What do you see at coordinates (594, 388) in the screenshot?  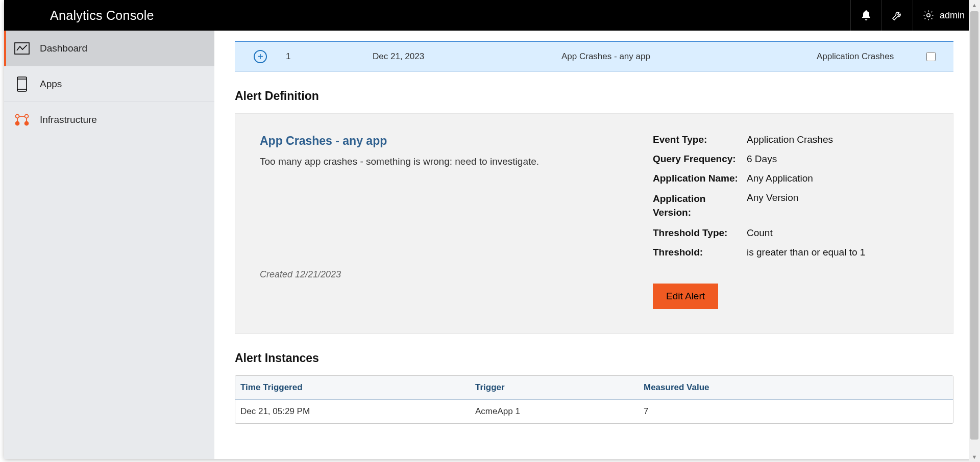 I see `table-header-row: Time Triggered Trigger Measured Value` at bounding box center [594, 388].